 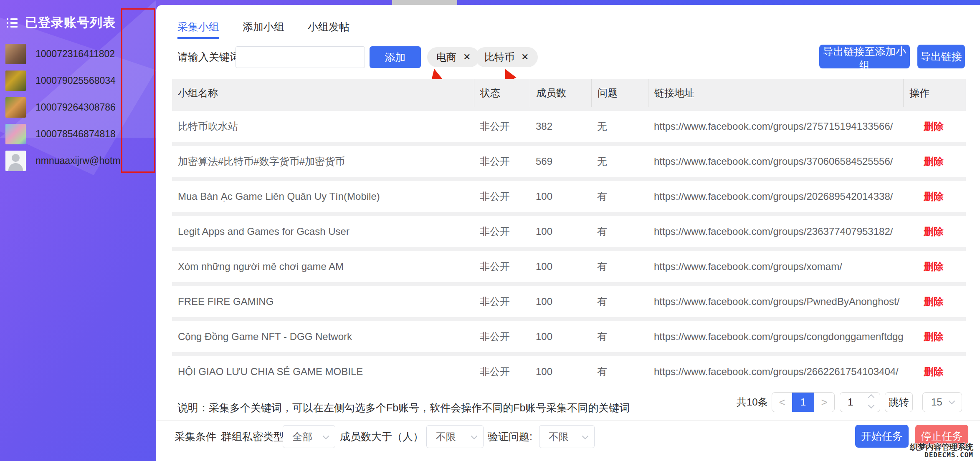 What do you see at coordinates (323, 161) in the screenshot?
I see `group-name: 加密算法#比特币#数字货币#加密货币` at bounding box center [323, 161].